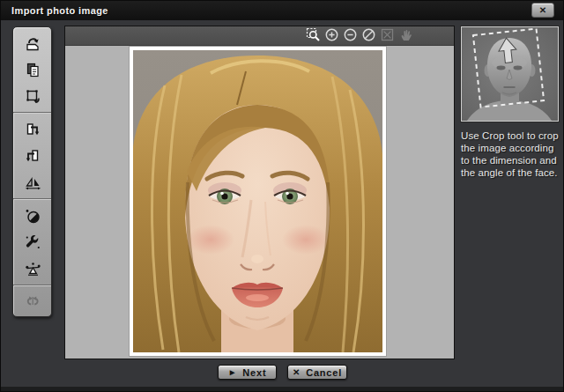 This screenshot has height=392, width=564. Describe the element at coordinates (32, 96) in the screenshot. I see `crop-button` at that location.